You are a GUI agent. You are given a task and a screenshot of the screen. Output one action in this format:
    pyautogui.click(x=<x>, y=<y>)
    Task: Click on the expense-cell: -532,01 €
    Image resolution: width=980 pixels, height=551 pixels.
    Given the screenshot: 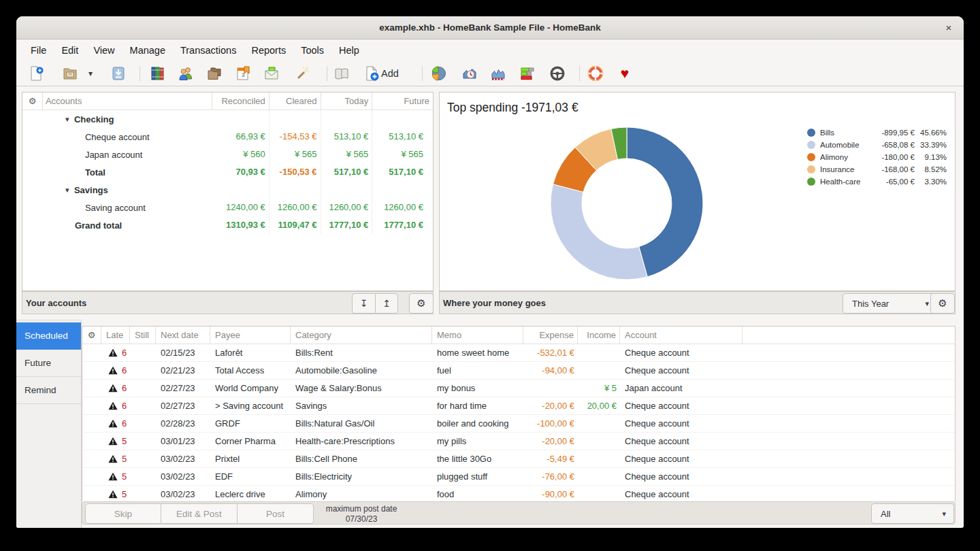 What is the action you would take?
    pyautogui.click(x=551, y=352)
    